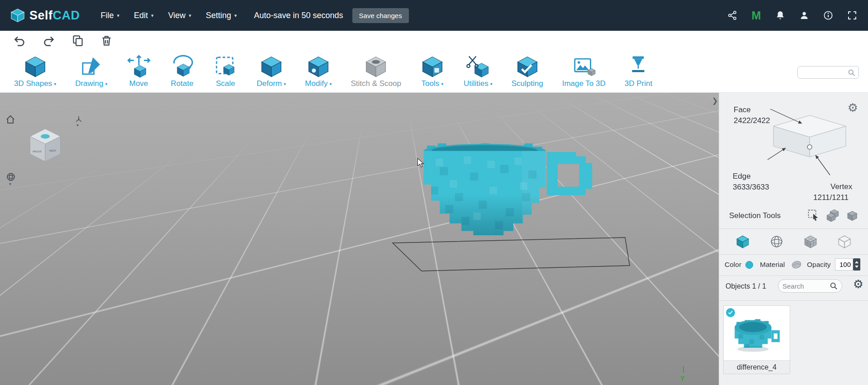 The height and width of the screenshot is (385, 868). Describe the element at coordinates (182, 70) in the screenshot. I see `tool-rotate: Rotate` at that location.